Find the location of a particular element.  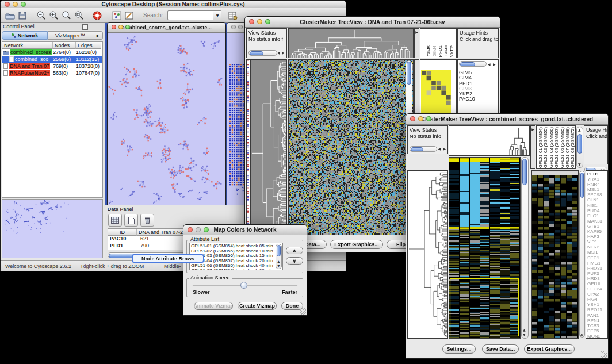

gene-label: RPN1 is located at coordinates (595, 321).